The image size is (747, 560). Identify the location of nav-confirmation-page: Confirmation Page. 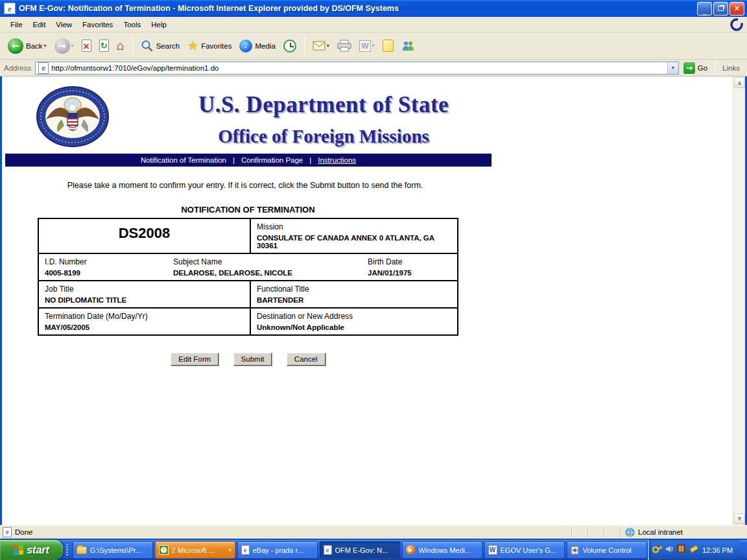
(272, 160).